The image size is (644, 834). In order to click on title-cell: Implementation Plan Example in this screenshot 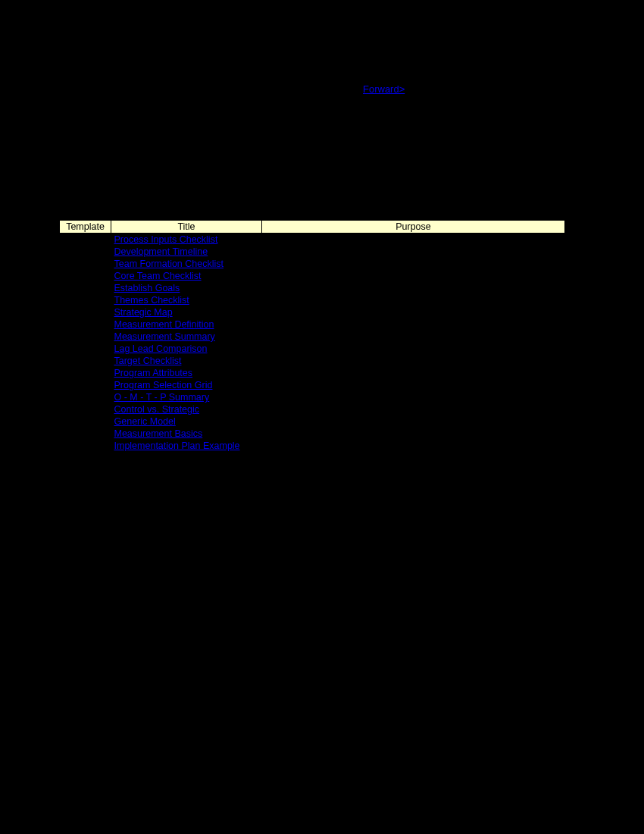, I will do `click(186, 446)`.